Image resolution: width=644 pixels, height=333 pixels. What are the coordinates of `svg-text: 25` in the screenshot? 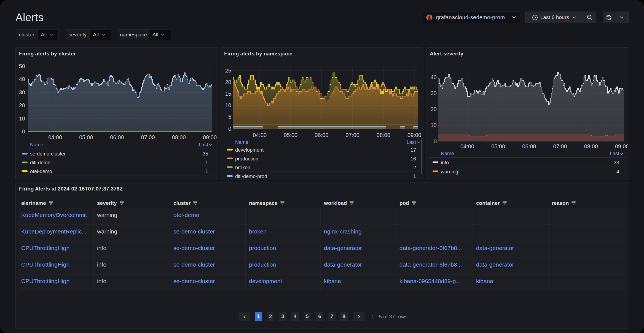 It's located at (228, 71).